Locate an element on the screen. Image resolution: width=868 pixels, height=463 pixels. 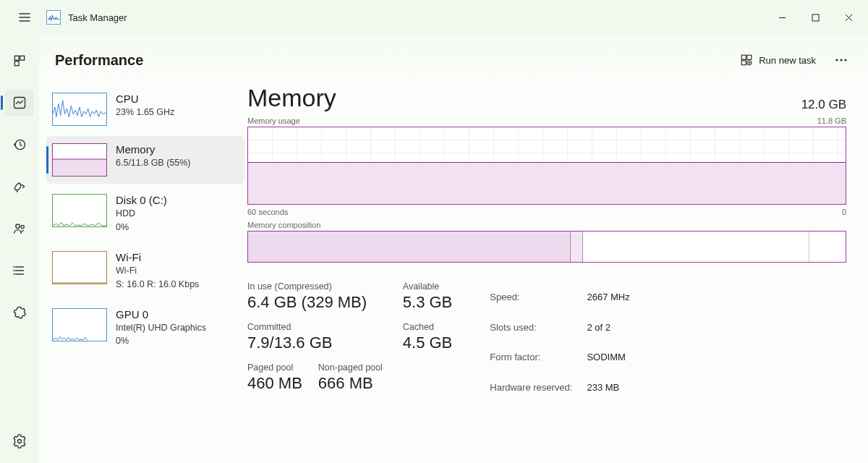
nav-services is located at coordinates (20, 313).